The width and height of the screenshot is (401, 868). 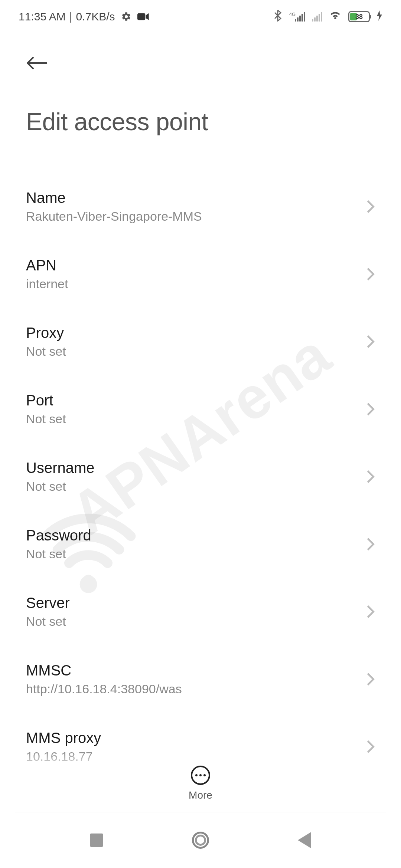 What do you see at coordinates (196, 775) in the screenshot?
I see `more-dots-icon` at bounding box center [196, 775].